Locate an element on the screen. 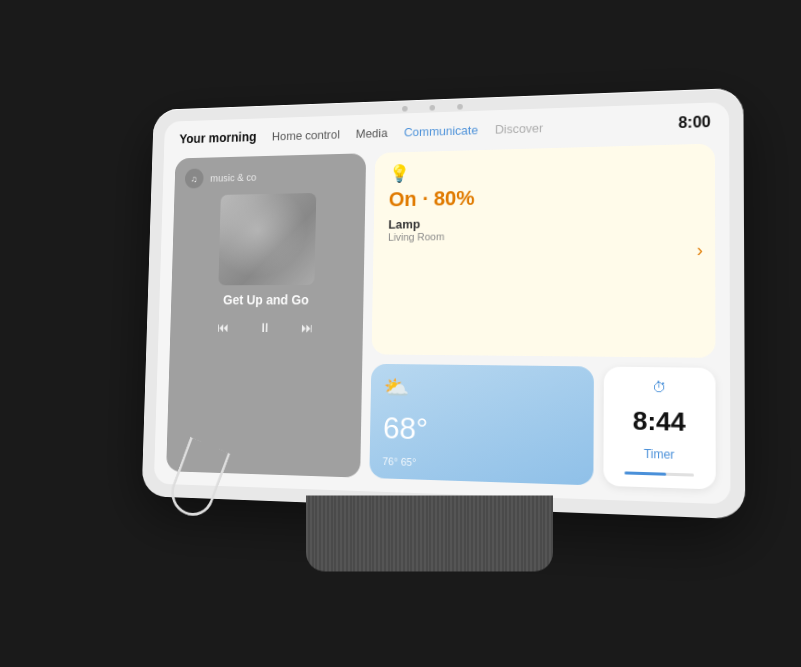 The width and height of the screenshot is (801, 667). music-app-row: ♫ music & co is located at coordinates (270, 176).